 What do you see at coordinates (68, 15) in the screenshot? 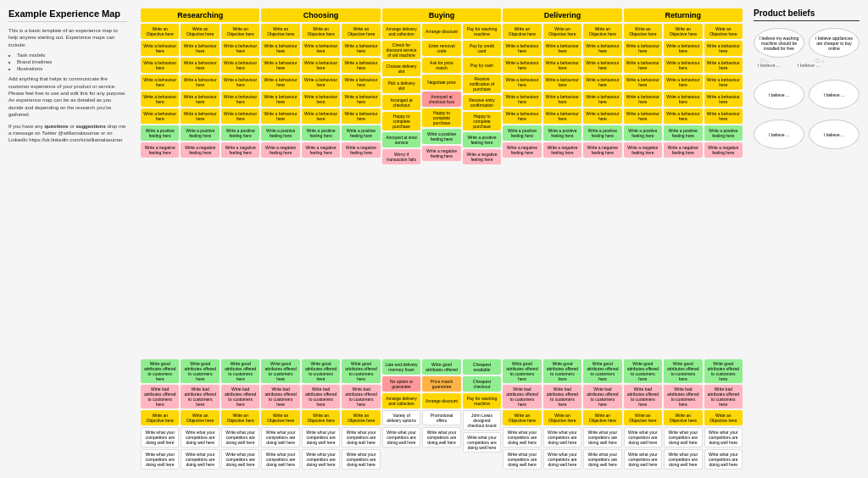
I see `sidebar-title: Example Experience Map` at bounding box center [68, 15].